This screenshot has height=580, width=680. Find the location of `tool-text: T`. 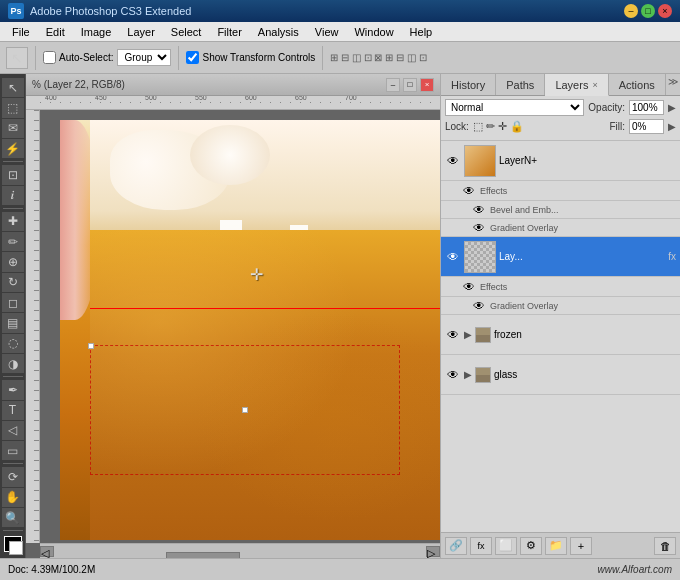

tool-text: T is located at coordinates (13, 410).